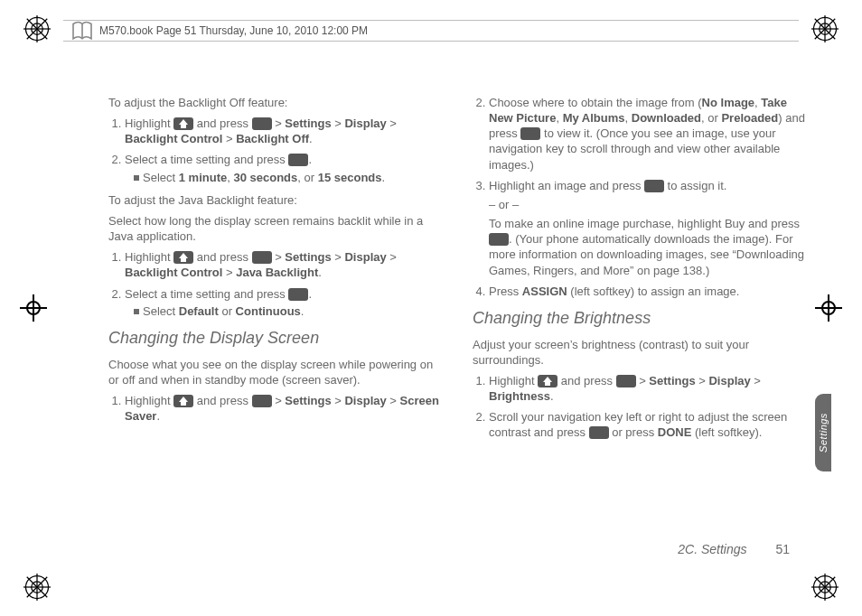  What do you see at coordinates (276, 229) in the screenshot?
I see `para-java: Select how long the display screen remai…` at bounding box center [276, 229].